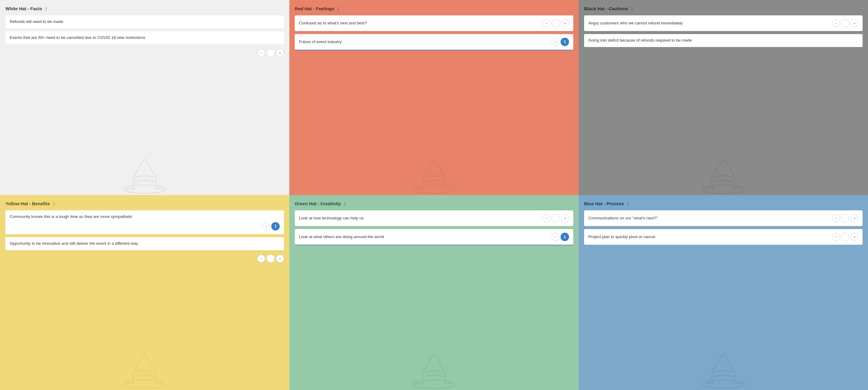  I want to click on white-circle-btn, so click(271, 53).